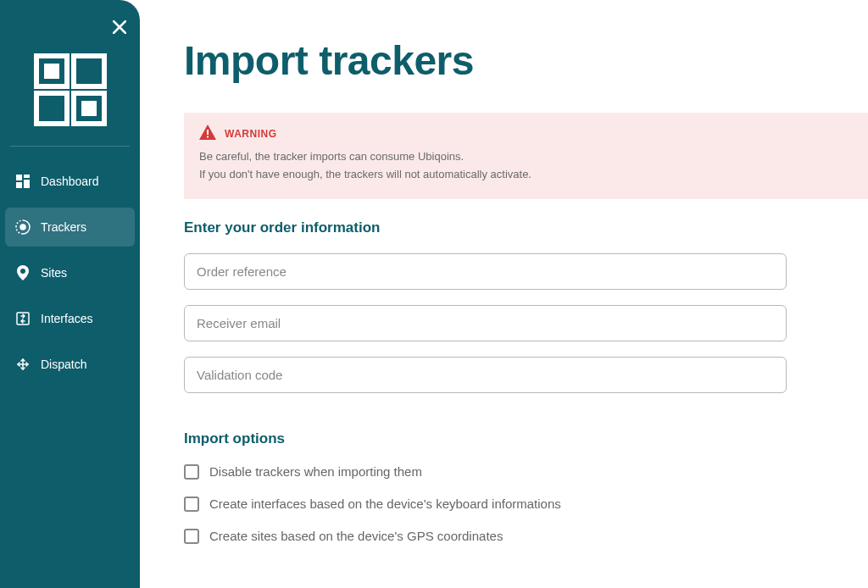 The height and width of the screenshot is (588, 868). I want to click on divider, so click(70, 146).